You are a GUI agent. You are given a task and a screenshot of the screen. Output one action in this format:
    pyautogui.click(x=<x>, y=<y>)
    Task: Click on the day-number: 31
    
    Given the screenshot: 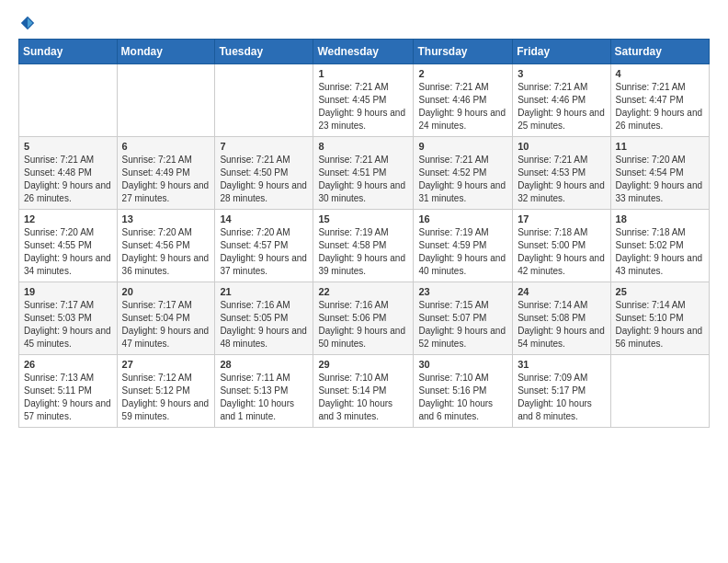 What is the action you would take?
    pyautogui.click(x=561, y=364)
    